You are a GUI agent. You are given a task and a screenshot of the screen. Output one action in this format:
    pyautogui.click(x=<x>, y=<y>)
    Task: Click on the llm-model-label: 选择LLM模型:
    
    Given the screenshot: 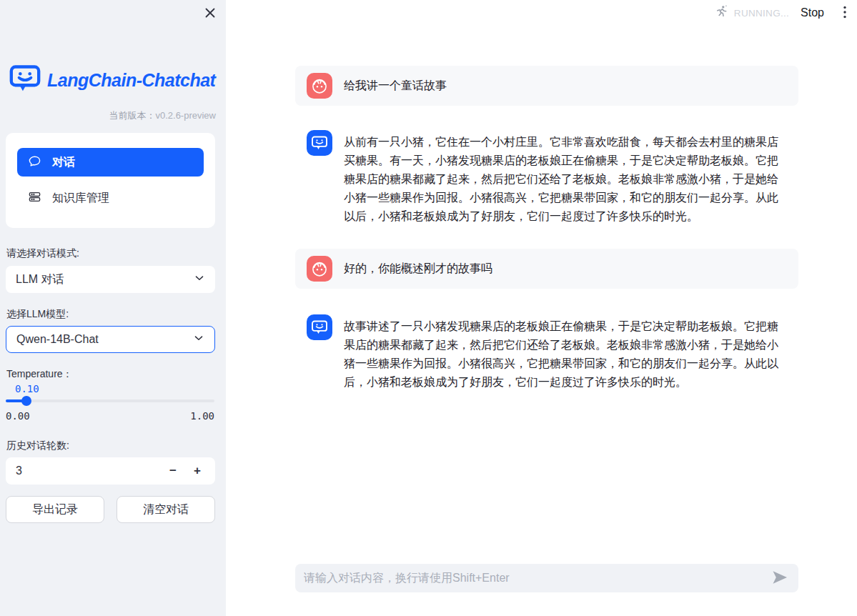 What is the action you would take?
    pyautogui.click(x=37, y=314)
    